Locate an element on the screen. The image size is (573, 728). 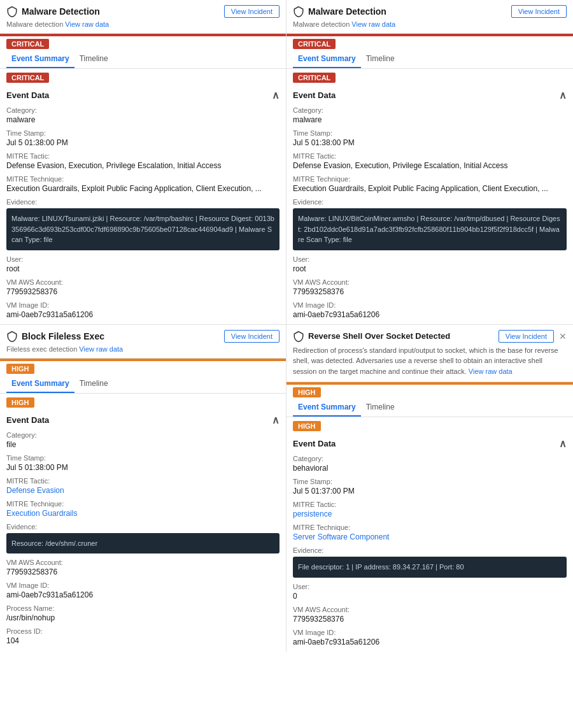
right-malware-tab-timeline: Timeline is located at coordinates (381, 59).